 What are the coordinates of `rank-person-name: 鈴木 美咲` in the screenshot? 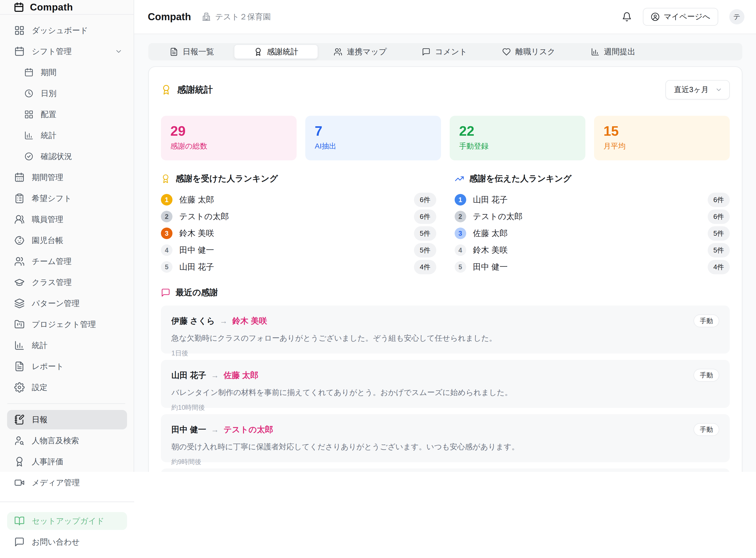 It's located at (197, 233).